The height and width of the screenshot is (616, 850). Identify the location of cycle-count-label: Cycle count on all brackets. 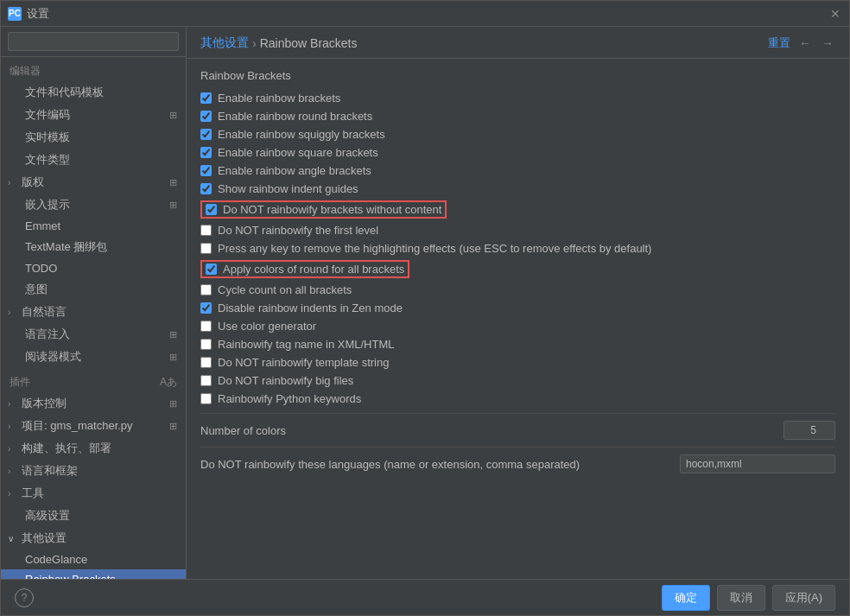
(285, 290).